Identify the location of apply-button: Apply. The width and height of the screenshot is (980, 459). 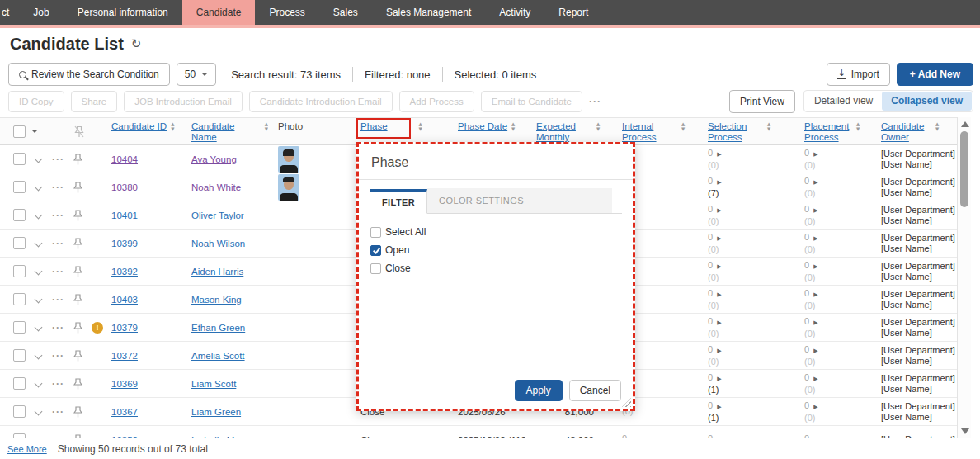
(539, 390).